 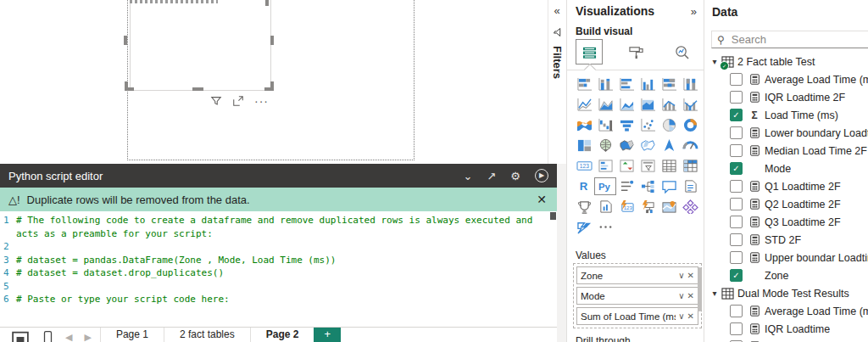 What do you see at coordinates (790, 39) in the screenshot?
I see `search-box: ⚲` at bounding box center [790, 39].